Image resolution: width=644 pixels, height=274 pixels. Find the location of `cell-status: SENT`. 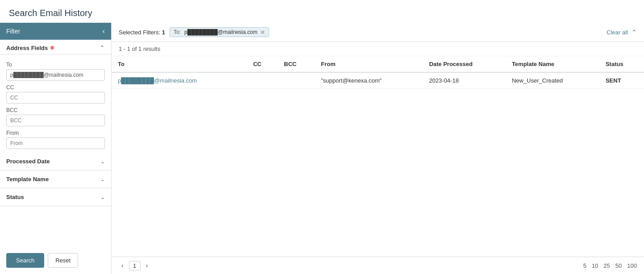

cell-status: SENT is located at coordinates (622, 80).